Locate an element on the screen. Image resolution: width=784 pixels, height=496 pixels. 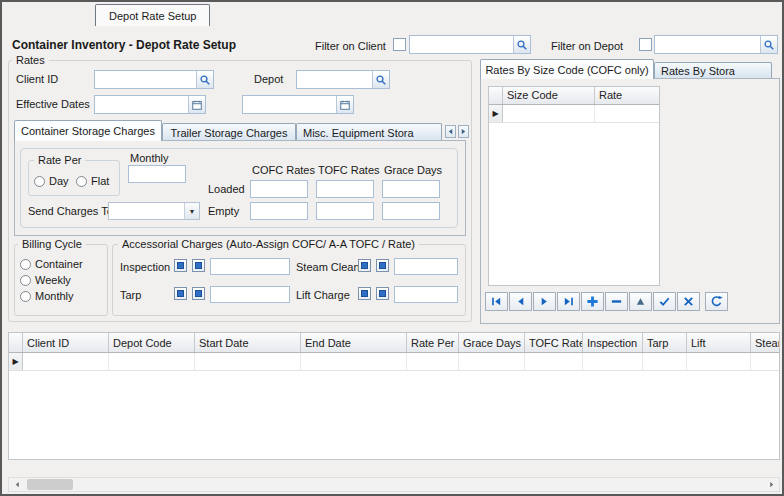
loaded-tofc-input is located at coordinates (345, 189).